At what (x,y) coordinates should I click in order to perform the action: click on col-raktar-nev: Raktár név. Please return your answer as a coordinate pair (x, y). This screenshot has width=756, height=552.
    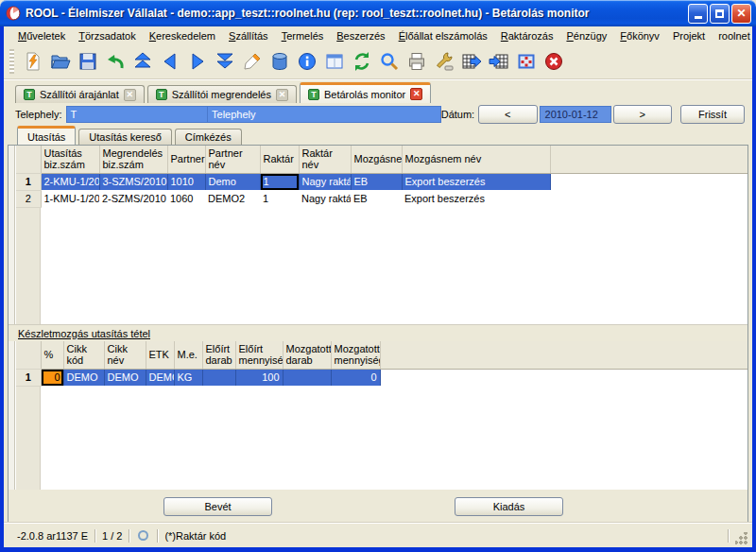
    Looking at the image, I should click on (325, 159).